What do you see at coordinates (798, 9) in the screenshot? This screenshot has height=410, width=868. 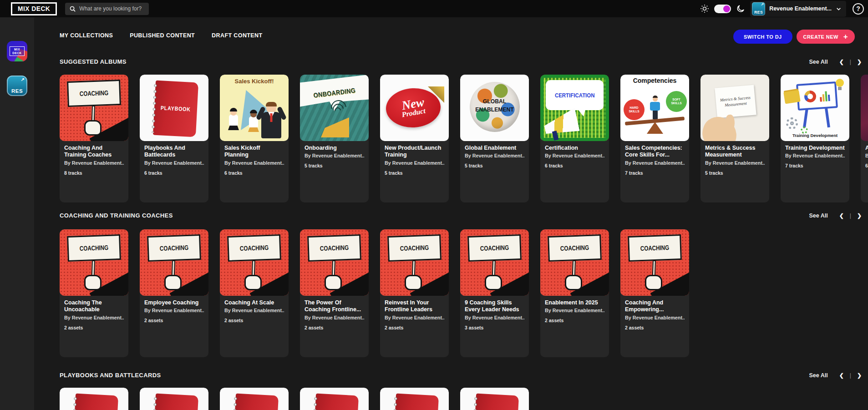 I see `account-menu: ↗ RES Revenue Enablement...` at bounding box center [798, 9].